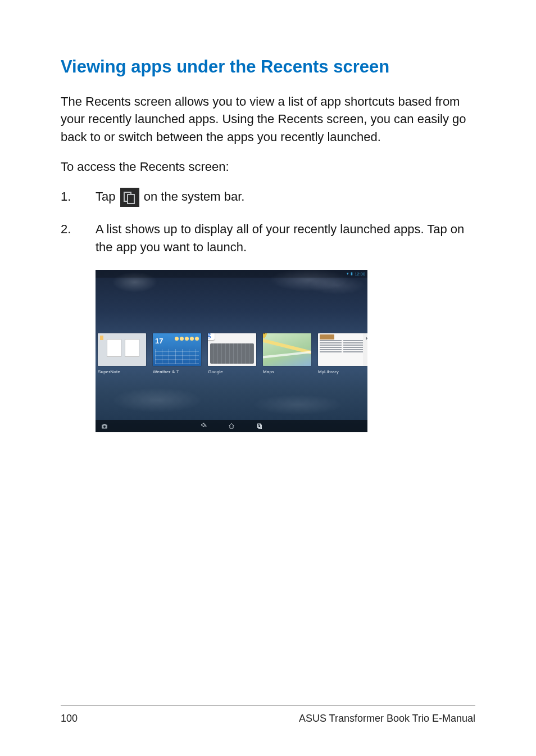  Describe the element at coordinates (231, 351) in the screenshot. I see `tablet-screenshot: ▾ ▮ 12:00 SuperNote 17 Wea` at that location.